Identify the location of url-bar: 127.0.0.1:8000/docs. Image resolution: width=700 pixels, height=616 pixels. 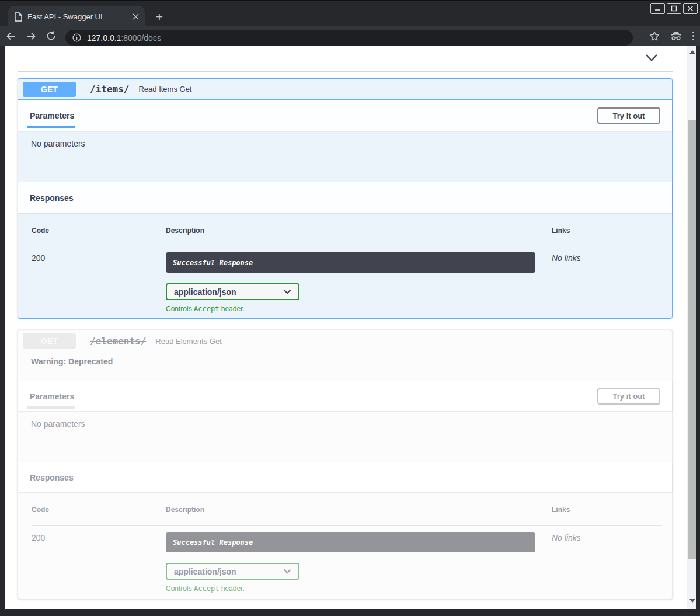
(349, 37).